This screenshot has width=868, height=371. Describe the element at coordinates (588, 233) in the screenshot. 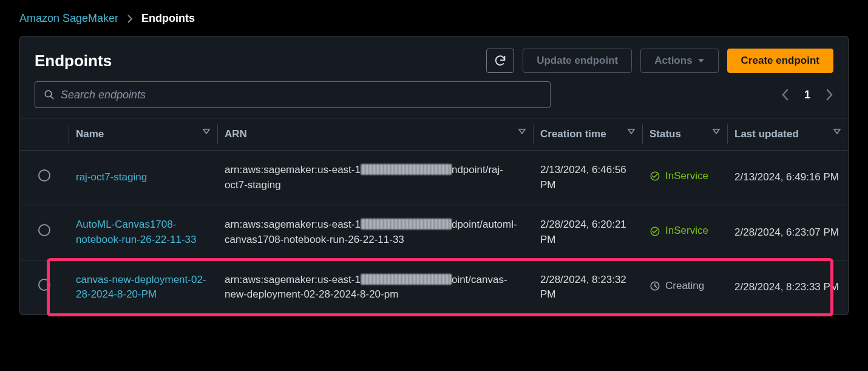

I see `creation-time: 2/28/2024, 6:20:21 PM` at that location.